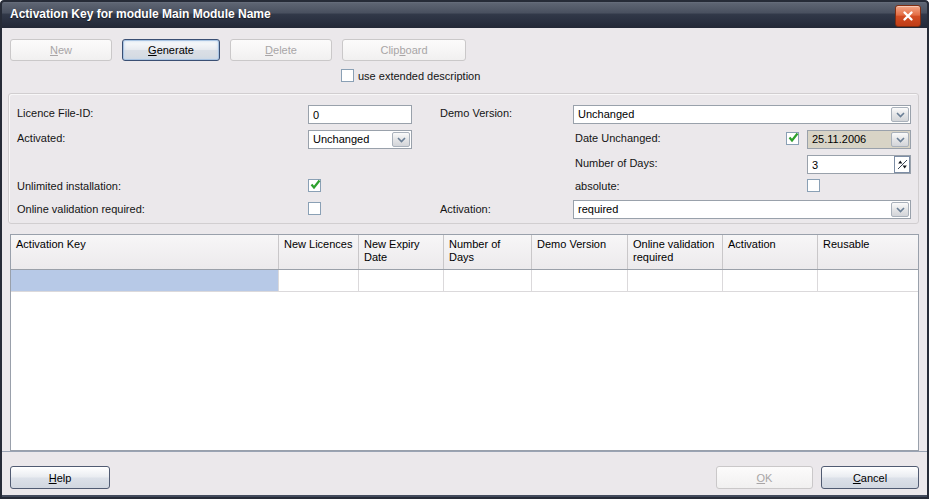 This screenshot has width=929, height=499. I want to click on column-header-number-of-days: Number of Days, so click(488, 252).